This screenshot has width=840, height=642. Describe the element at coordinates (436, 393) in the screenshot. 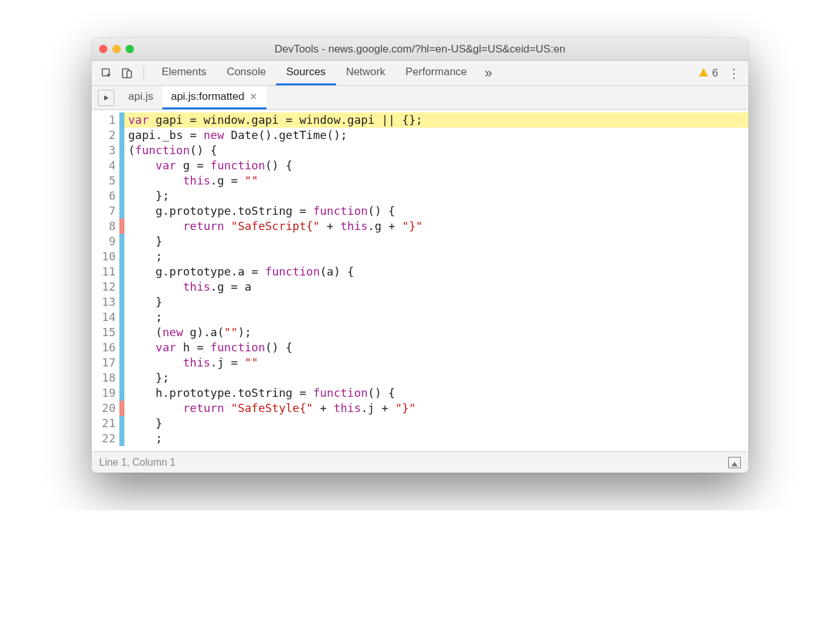

I see `code-line: h.prototype.toString = function() {` at that location.